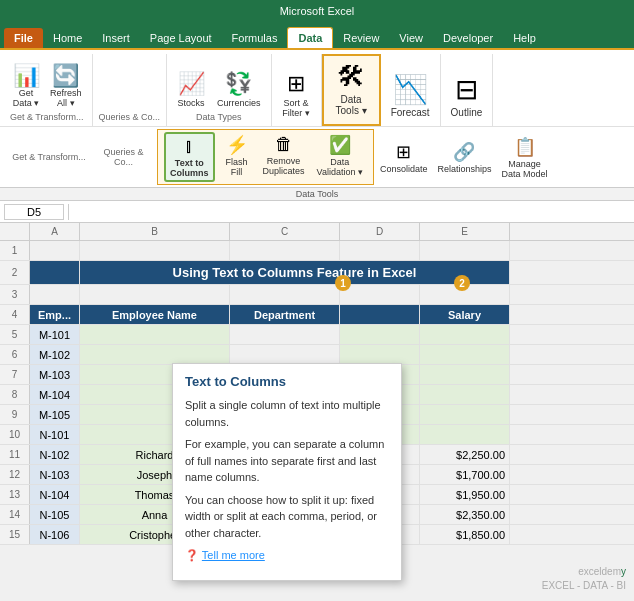 This screenshot has width=634, height=601. Describe the element at coordinates (295, 272) in the screenshot. I see `cell-b2-title: Using Text to Columns Feature in Excel` at that location.